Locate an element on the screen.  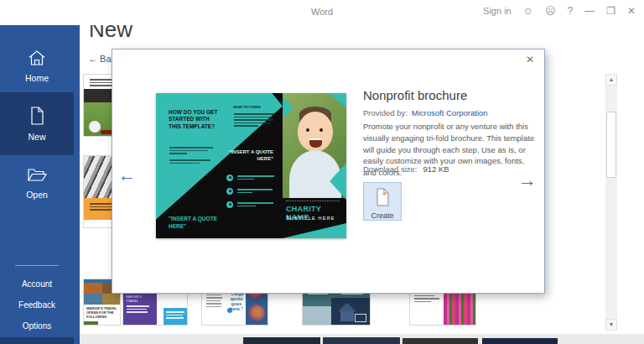
sign-in-button: Sign in is located at coordinates (497, 11).